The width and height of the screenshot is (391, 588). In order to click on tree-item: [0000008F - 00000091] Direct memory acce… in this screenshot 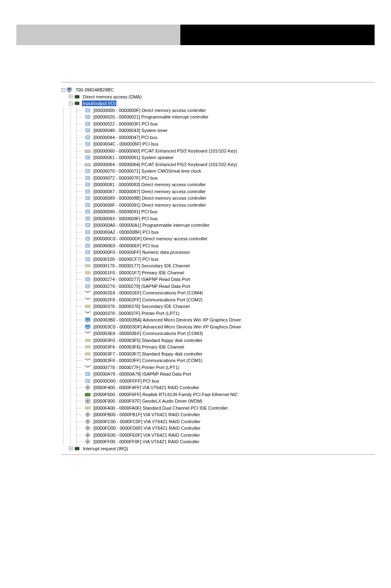, I will do `click(218, 205)`.